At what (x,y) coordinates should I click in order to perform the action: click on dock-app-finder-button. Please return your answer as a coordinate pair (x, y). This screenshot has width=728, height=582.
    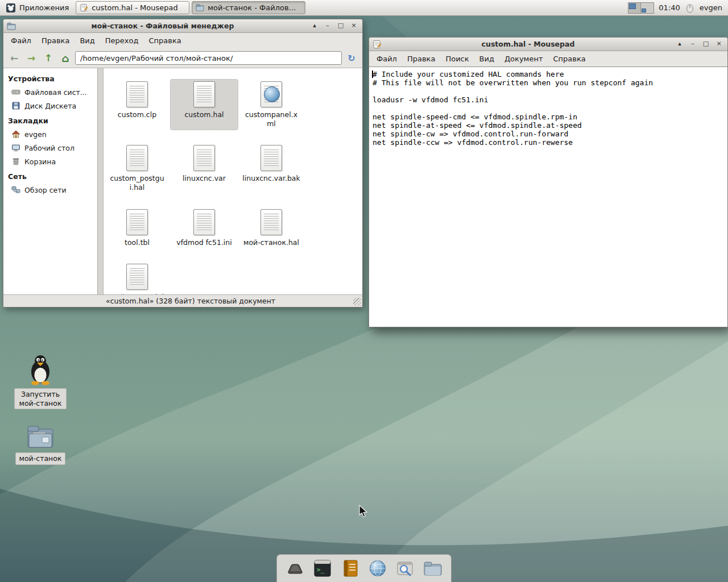
    Looking at the image, I should click on (405, 568).